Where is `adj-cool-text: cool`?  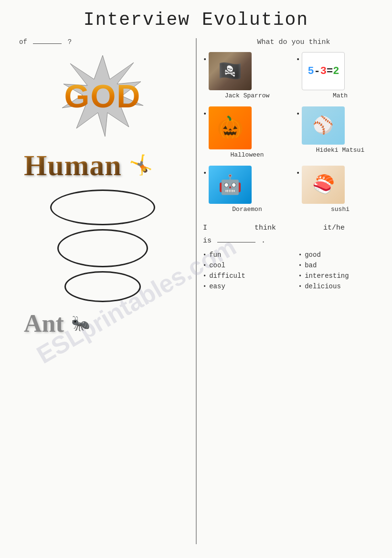 adj-cool-text: cool is located at coordinates (217, 265).